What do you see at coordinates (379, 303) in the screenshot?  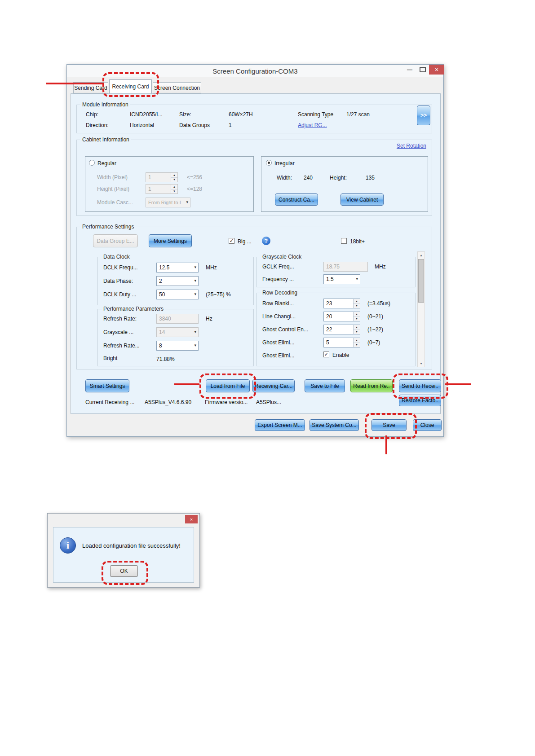 I see `row-blanking-hint: (=3.45us)` at bounding box center [379, 303].